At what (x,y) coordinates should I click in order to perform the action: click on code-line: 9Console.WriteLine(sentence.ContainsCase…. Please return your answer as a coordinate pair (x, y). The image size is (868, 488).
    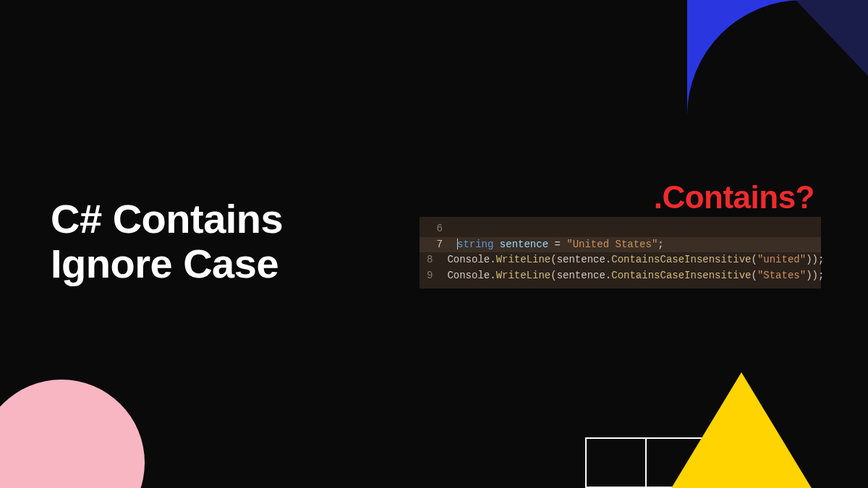
    Looking at the image, I should click on (621, 276).